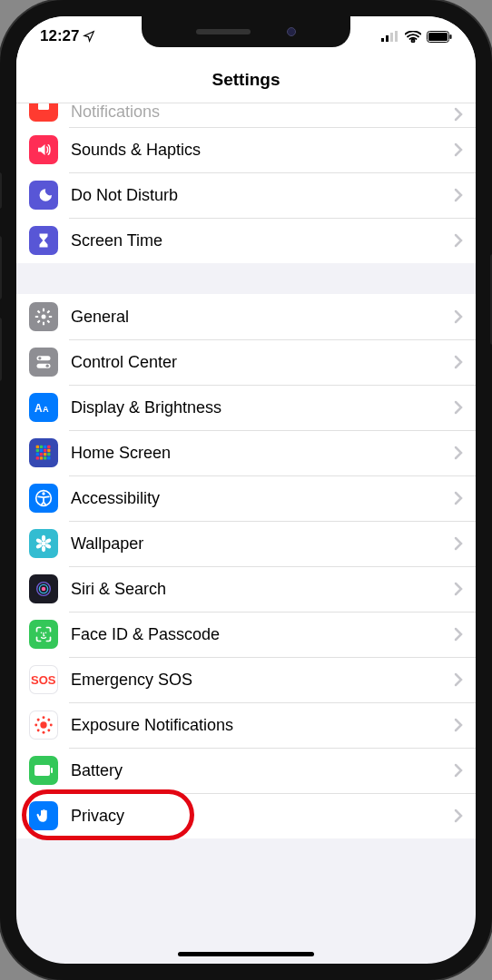  I want to click on settings-row-siri-search: Siri & Search, so click(246, 589).